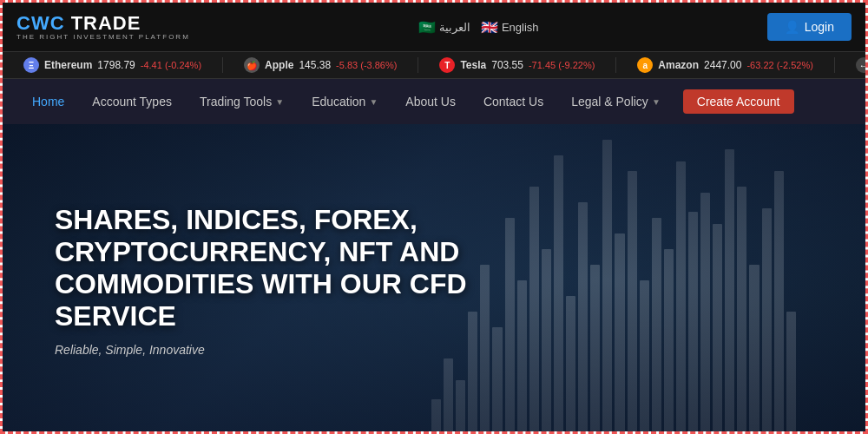  Describe the element at coordinates (819, 27) in the screenshot. I see `login-label: Login` at that location.